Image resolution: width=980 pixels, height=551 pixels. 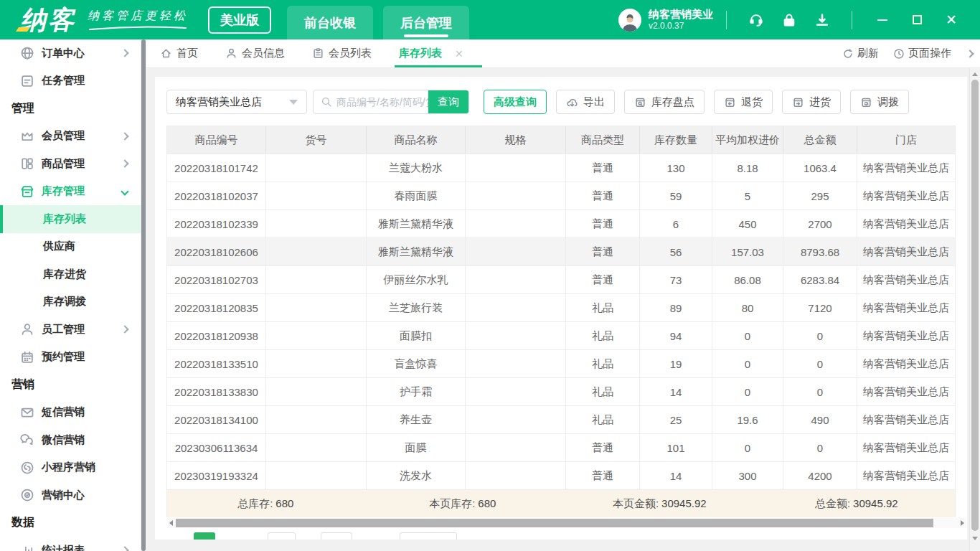 What do you see at coordinates (70, 247) in the screenshot?
I see `sidebar-item-supplier: 供应商` at bounding box center [70, 247].